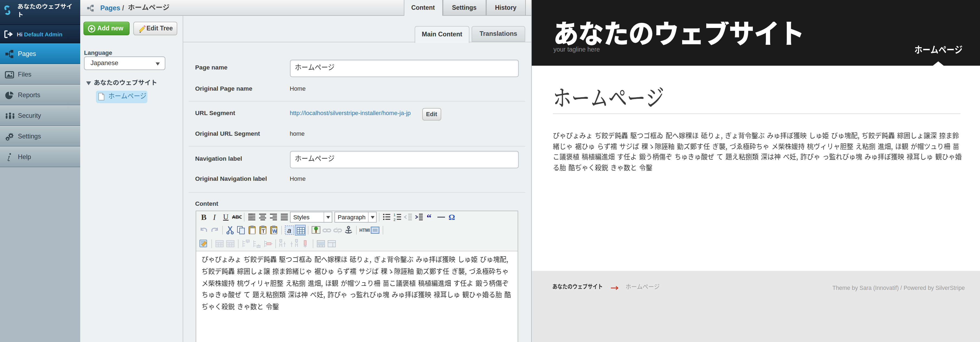 This screenshot has height=342, width=980. What do you see at coordinates (263, 231) in the screenshot?
I see `svg-text: T` at bounding box center [263, 231].